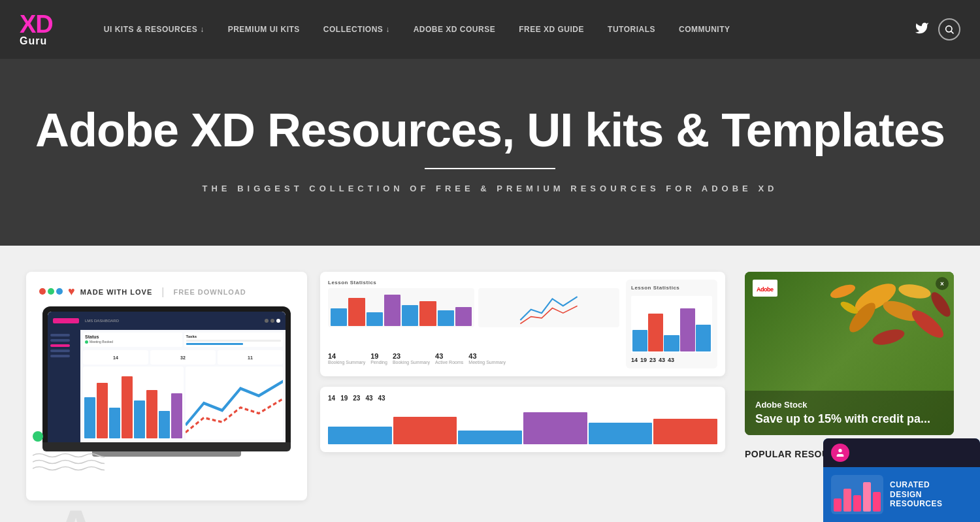  Describe the element at coordinates (64, 386) in the screenshot. I see `dash-sidebar` at that location.